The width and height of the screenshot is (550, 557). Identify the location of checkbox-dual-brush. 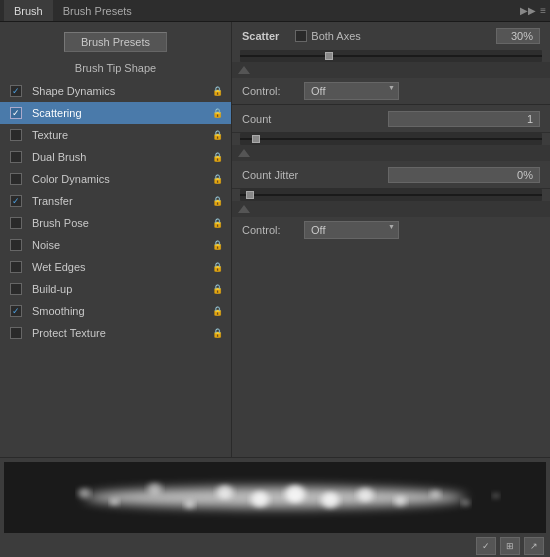
(16, 157).